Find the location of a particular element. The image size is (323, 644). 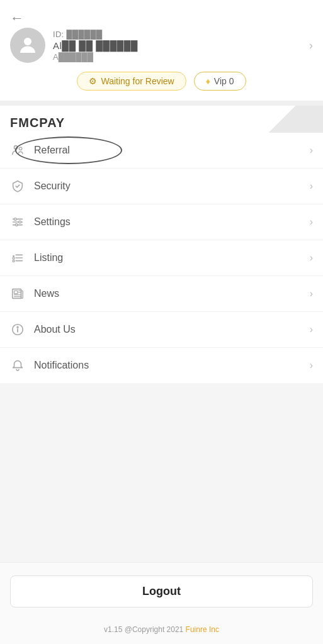

list-plus-icon is located at coordinates (18, 258).